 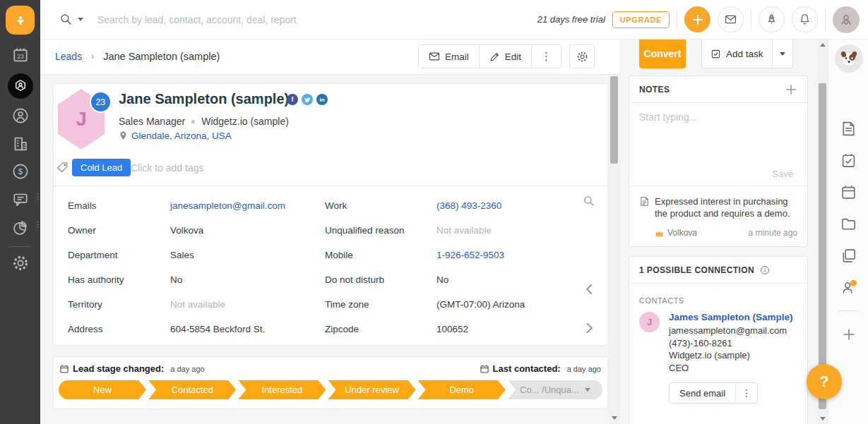 What do you see at coordinates (848, 224) in the screenshot?
I see `sidebar-item-files` at bounding box center [848, 224].